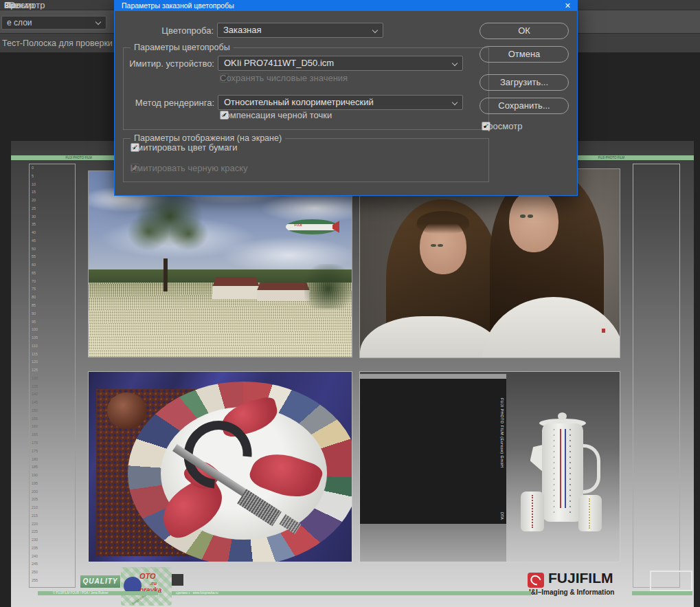  What do you see at coordinates (572, 593) in the screenshot?
I see `fujifilm-tagline: I&I–Imaging & Information` at bounding box center [572, 593].